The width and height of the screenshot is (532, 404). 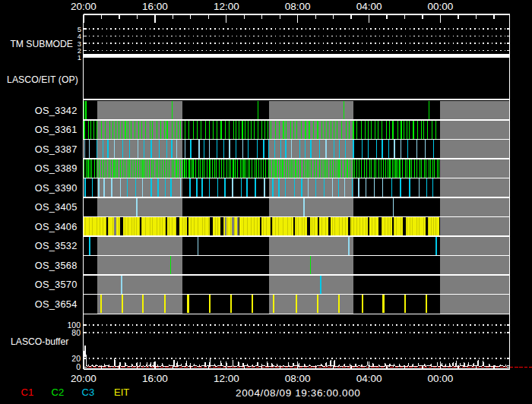 I want to click on svg-text: OS_3342, so click(x=56, y=111).